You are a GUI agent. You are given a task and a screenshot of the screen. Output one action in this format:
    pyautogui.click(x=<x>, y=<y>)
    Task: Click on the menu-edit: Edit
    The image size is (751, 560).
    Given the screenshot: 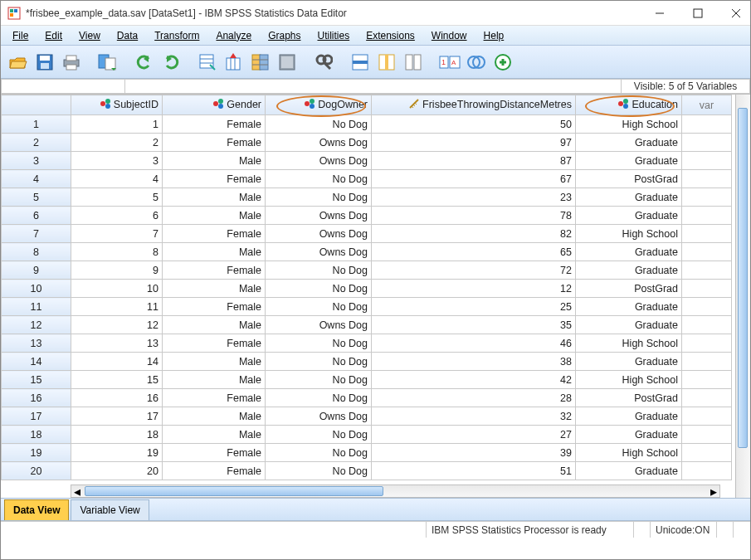 What is the action you would take?
    pyautogui.click(x=53, y=36)
    